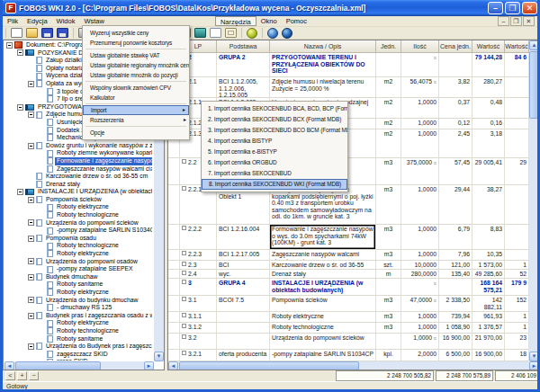 This screenshot has height=392, width=540. What do you see at coordinates (158, 356) in the screenshot?
I see `tree-scroll-down-arrow: ▼` at bounding box center [158, 356].